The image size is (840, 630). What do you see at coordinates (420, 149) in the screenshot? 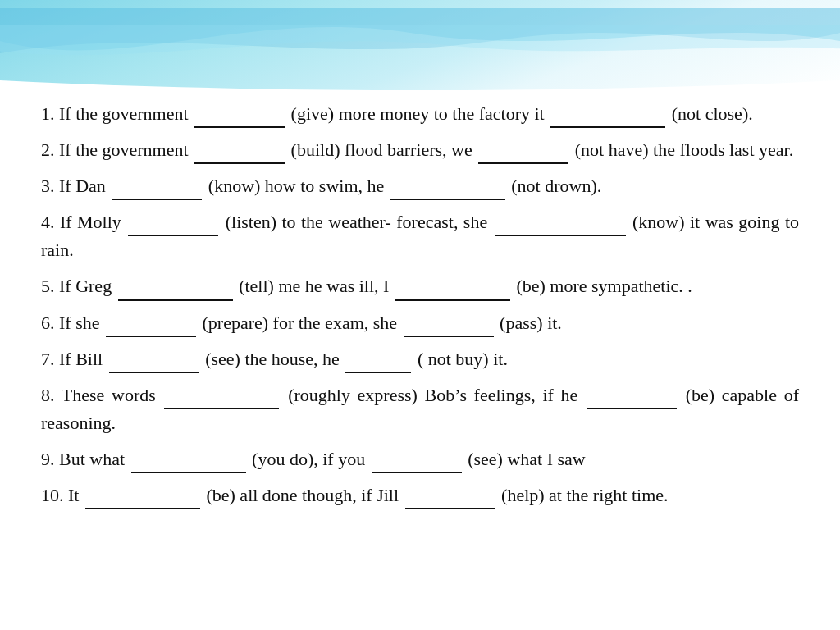
I see `exercise-2: 2. If the government (build) flood barri…` at bounding box center [420, 149].